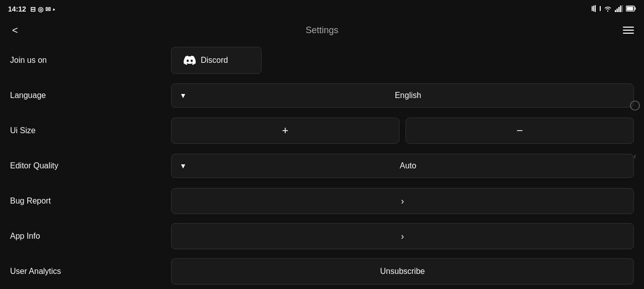 Image resolution: width=644 pixels, height=289 pixels. Describe the element at coordinates (17, 9) in the screenshot. I see `time-display: 14:12` at that location.